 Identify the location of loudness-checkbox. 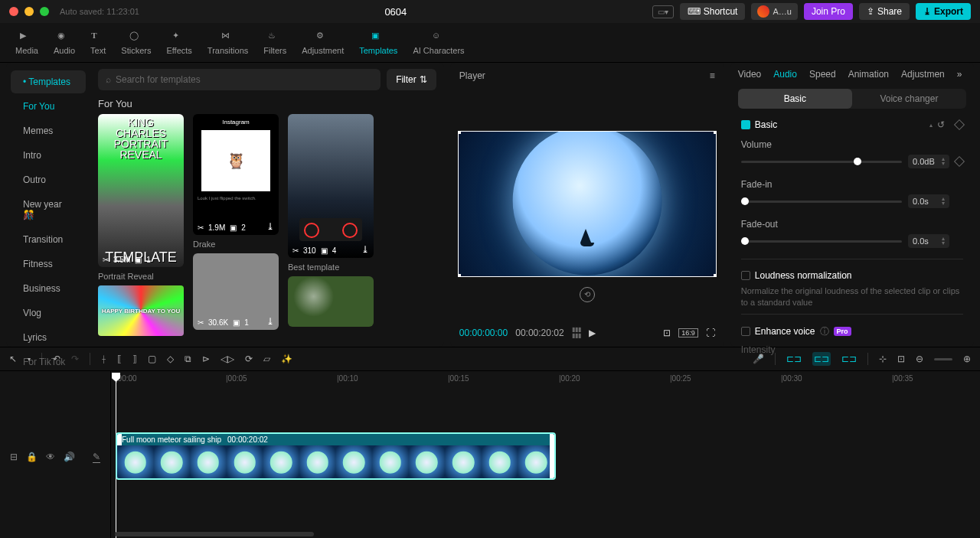
(746, 276).